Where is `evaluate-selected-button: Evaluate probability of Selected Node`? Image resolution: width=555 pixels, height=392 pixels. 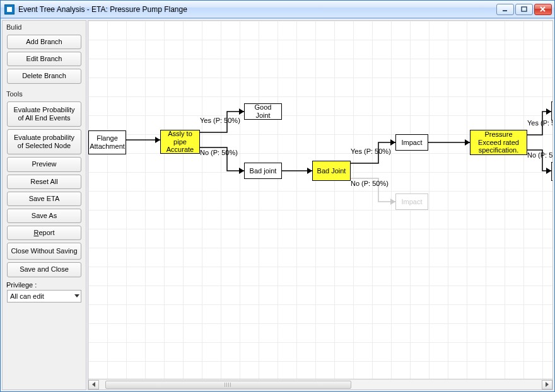
evaluate-selected-button: Evaluate probability of Selected Node is located at coordinates (44, 142).